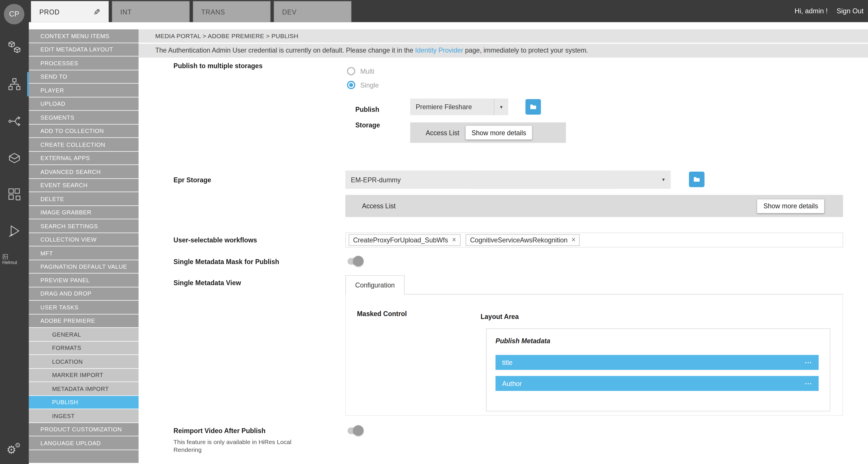 This screenshot has height=464, width=868. What do you see at coordinates (84, 321) in the screenshot?
I see `sidebar-item: ADOBE PREMIERE` at bounding box center [84, 321].